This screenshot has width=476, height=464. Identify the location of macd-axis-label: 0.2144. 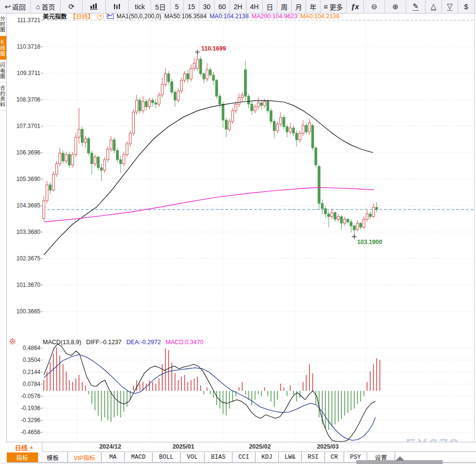
(23, 372).